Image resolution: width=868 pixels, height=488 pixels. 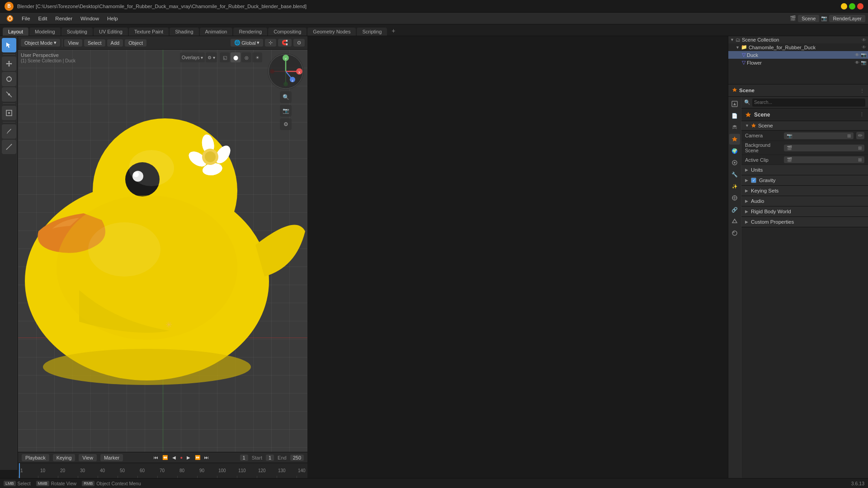 What do you see at coordinates (285, 42) in the screenshot?
I see `snap-btn: 🧲` at bounding box center [285, 42].